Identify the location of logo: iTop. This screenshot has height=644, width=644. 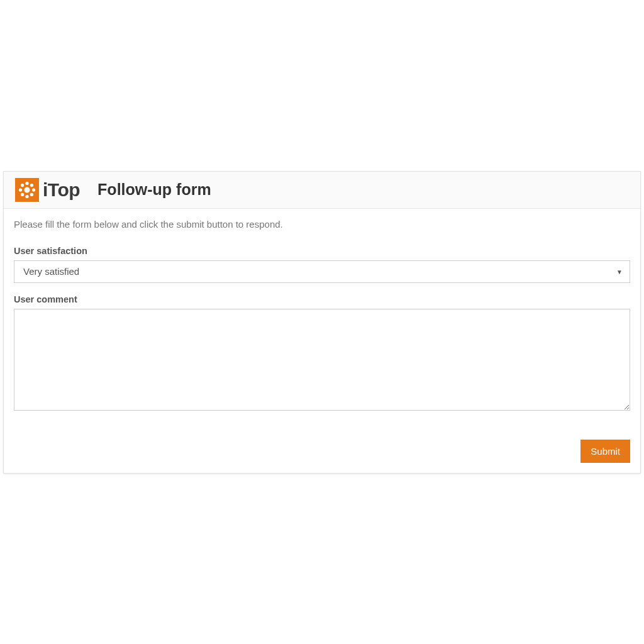
(48, 190).